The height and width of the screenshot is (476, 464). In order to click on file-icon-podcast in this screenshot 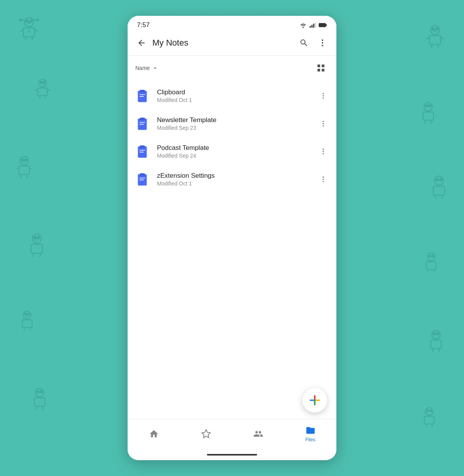, I will do `click(142, 151)`.